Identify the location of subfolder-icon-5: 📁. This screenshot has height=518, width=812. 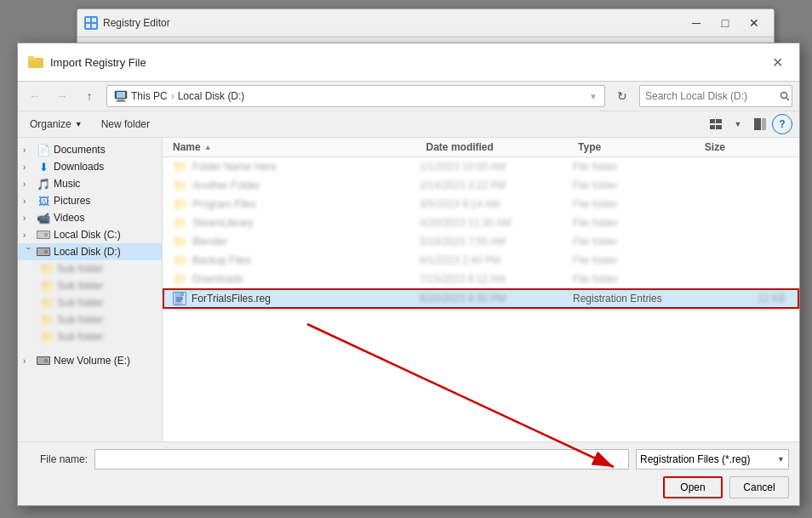
(47, 337).